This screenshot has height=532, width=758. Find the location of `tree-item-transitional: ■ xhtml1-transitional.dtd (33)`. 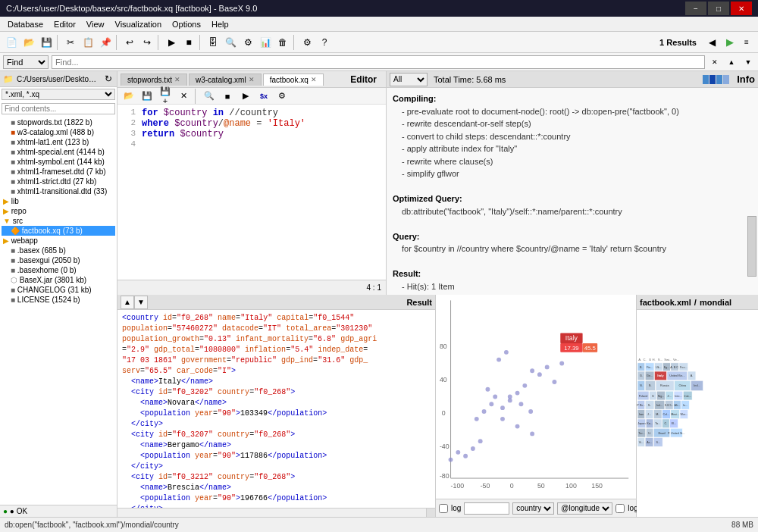

tree-item-transitional: ■ xhtml1-transitional.dtd (33) is located at coordinates (58, 191).